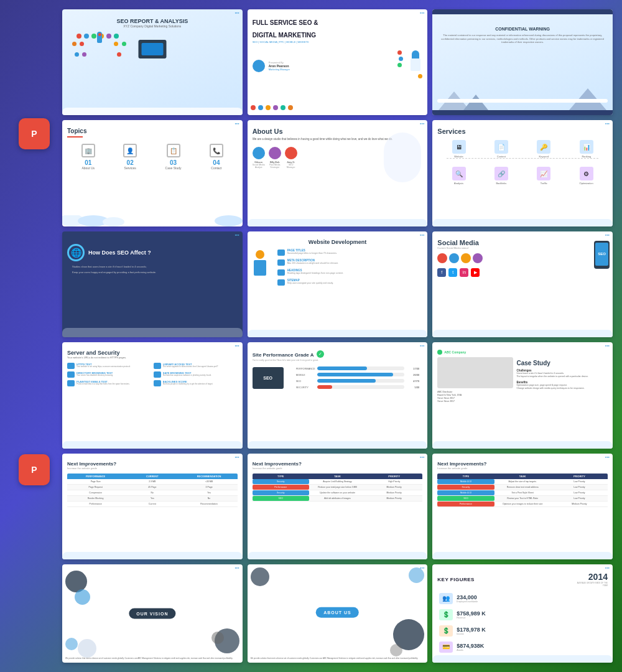 This screenshot has width=622, height=672. I want to click on slide17-text: We provide solution that meet a diverse …, so click(338, 658).